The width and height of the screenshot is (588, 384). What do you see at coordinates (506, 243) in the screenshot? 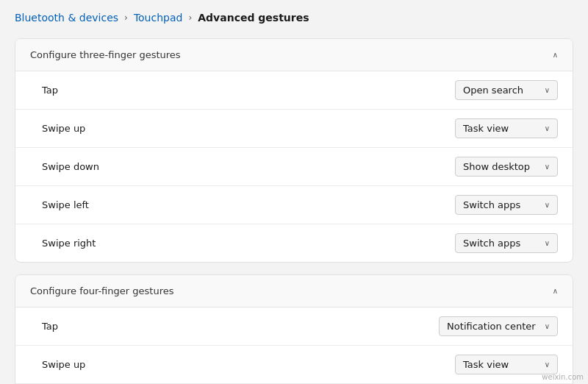
I see `gesture-select-4: Switch apps ∨` at bounding box center [506, 243].